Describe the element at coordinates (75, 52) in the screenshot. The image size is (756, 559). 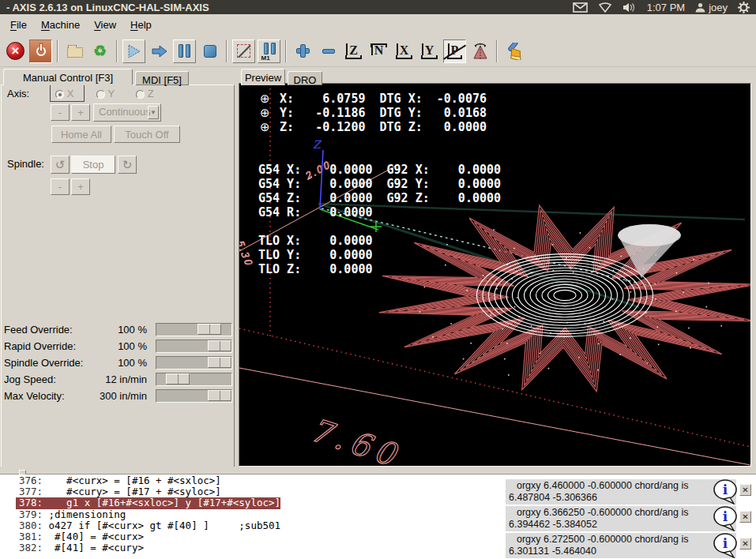
I see `open-folder-icon` at that location.